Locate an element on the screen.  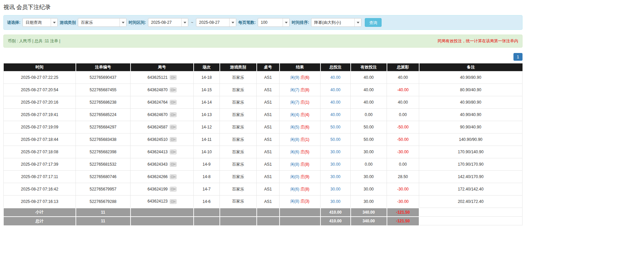
search-button: 查询 is located at coordinates (373, 22).